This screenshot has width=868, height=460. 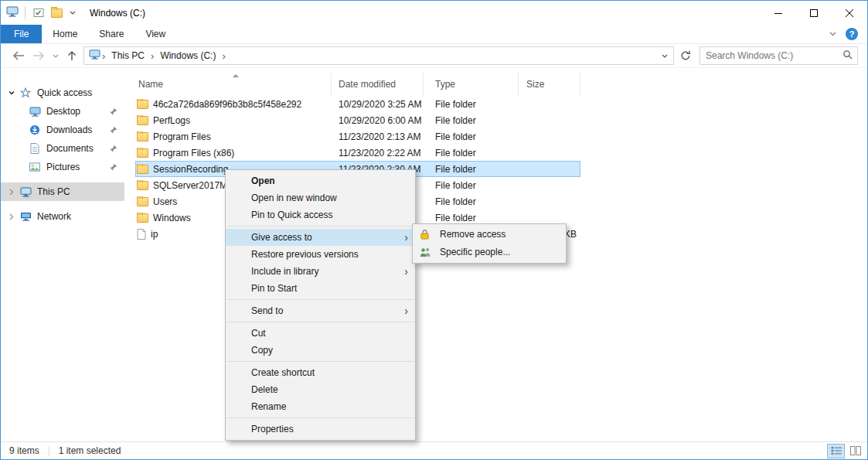 What do you see at coordinates (26, 216) in the screenshot?
I see `network-icon` at bounding box center [26, 216].